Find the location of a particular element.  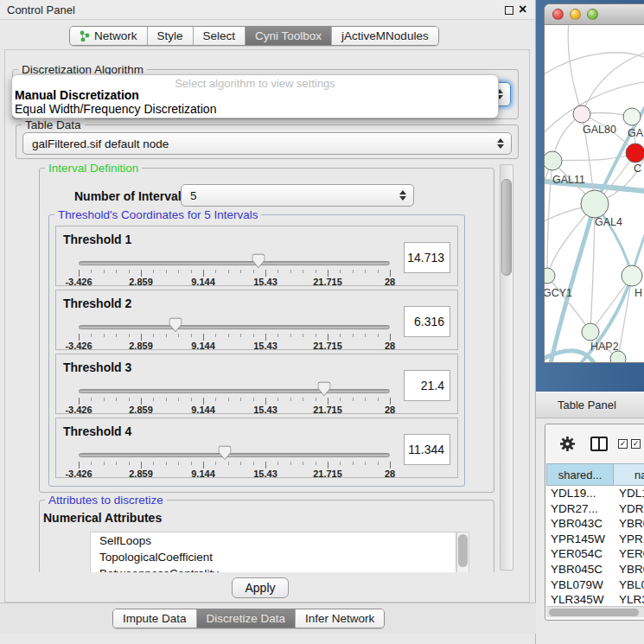

minimize-traffic-light-icon is located at coordinates (576, 14).